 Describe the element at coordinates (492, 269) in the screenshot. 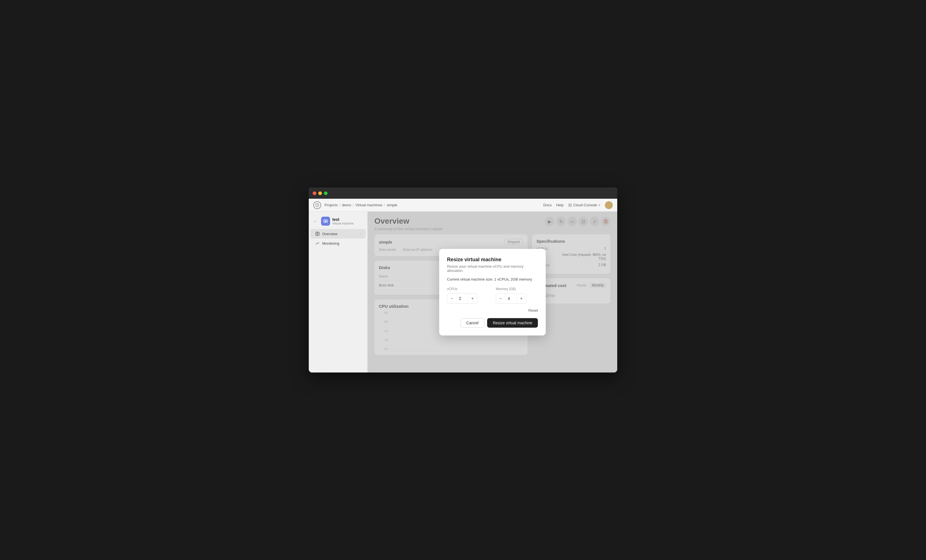

I see `modal-subtitle: Resize your virtual machine vCPU and mem…` at that location.